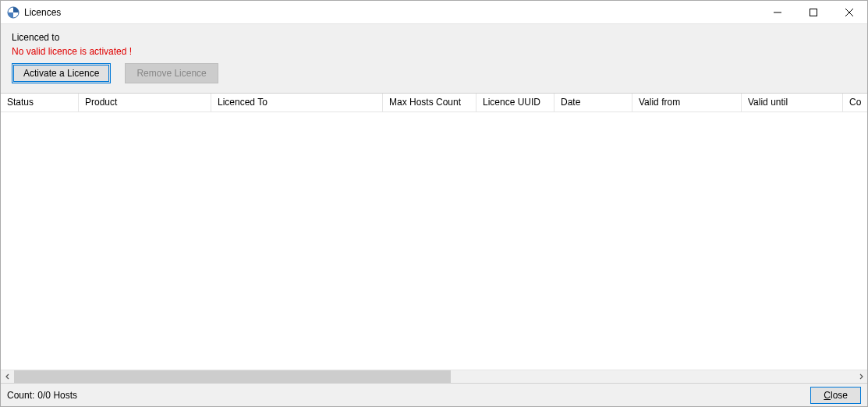 This screenshot has height=407, width=868. What do you see at coordinates (42, 12) in the screenshot?
I see `window-title: Licences` at bounding box center [42, 12].